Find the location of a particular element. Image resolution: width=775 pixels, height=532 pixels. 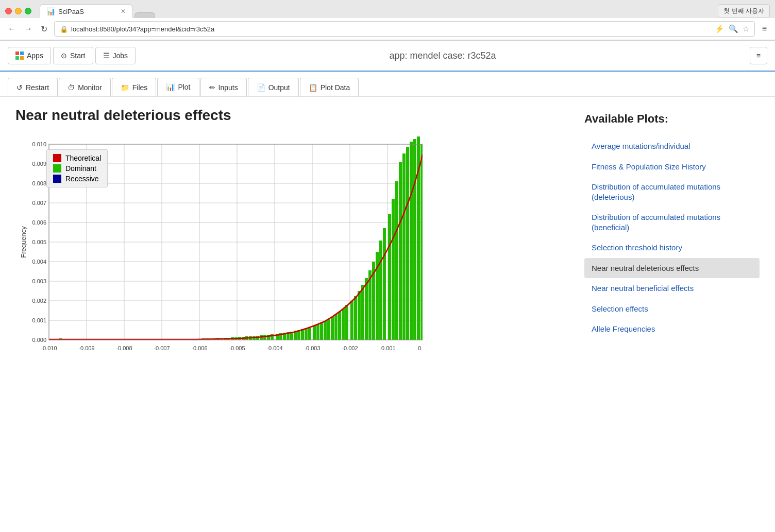

reload-button: ↻ is located at coordinates (44, 29).